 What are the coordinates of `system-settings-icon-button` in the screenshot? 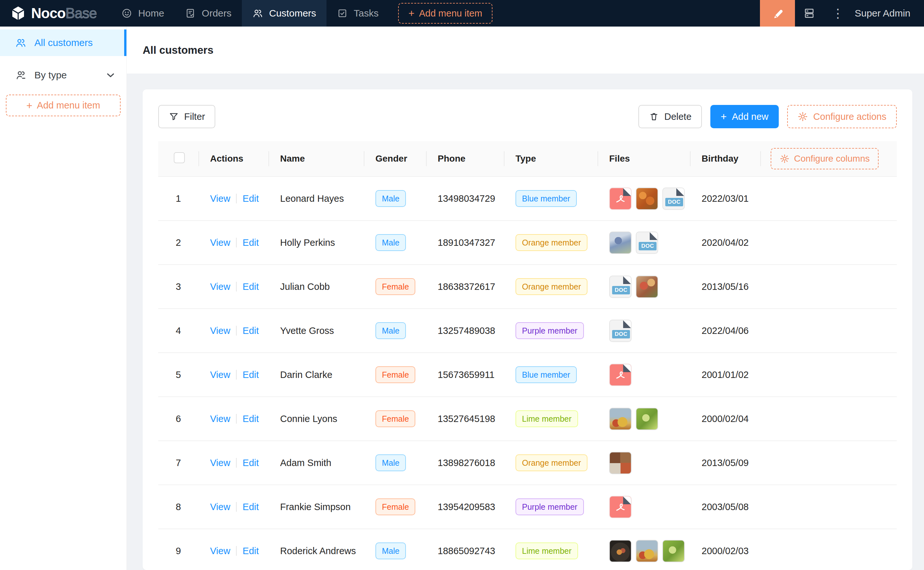 It's located at (809, 13).